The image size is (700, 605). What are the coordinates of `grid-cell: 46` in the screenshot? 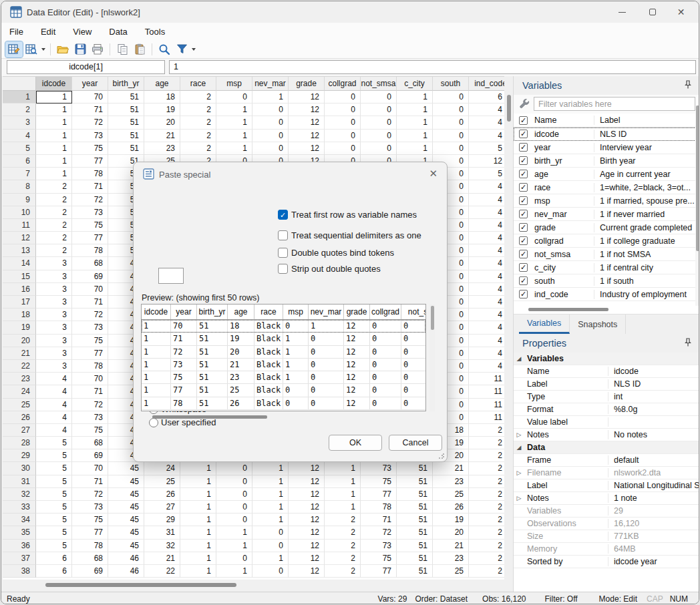 It's located at (126, 558).